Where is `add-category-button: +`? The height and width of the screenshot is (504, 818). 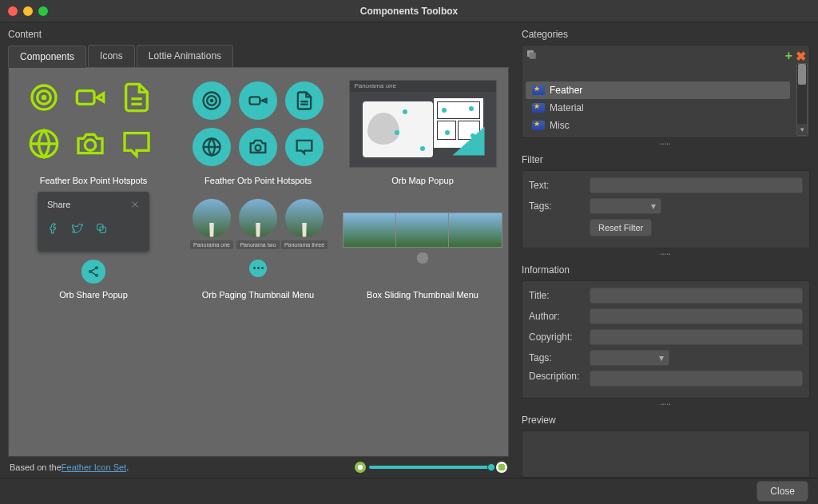 add-category-button: + is located at coordinates (789, 56).